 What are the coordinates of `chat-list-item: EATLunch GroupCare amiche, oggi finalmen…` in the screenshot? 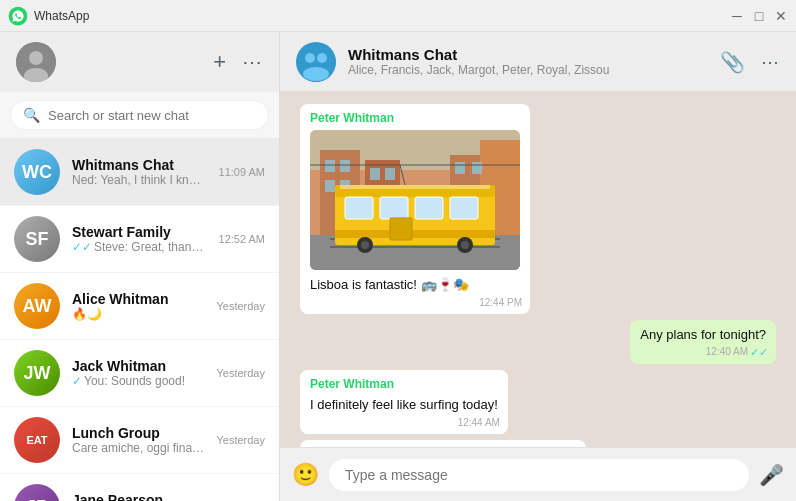 It's located at (140, 440).